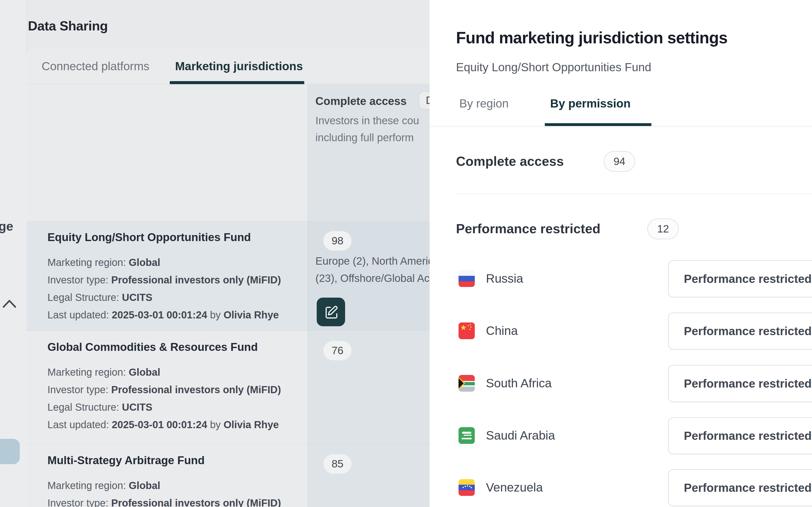 The height and width of the screenshot is (507, 812). Describe the element at coordinates (621, 126) in the screenshot. I see `tab-bar-divider` at that location.